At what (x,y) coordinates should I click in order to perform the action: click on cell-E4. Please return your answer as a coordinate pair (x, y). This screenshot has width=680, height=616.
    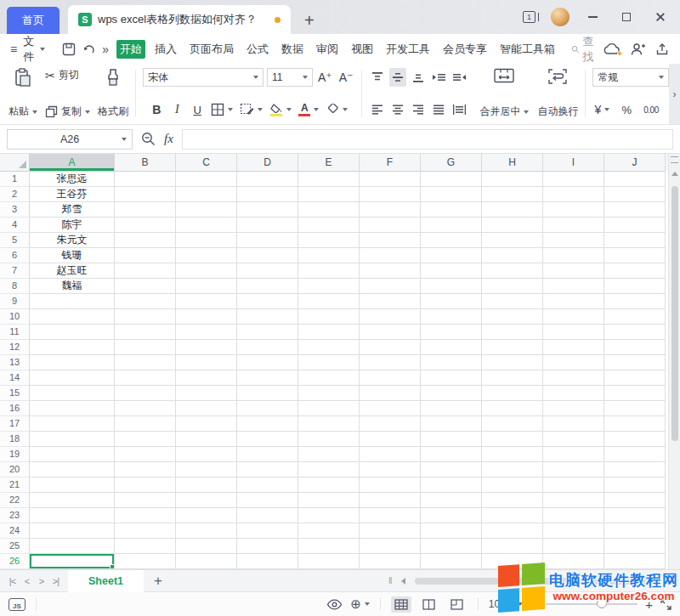
    Looking at the image, I should click on (329, 225).